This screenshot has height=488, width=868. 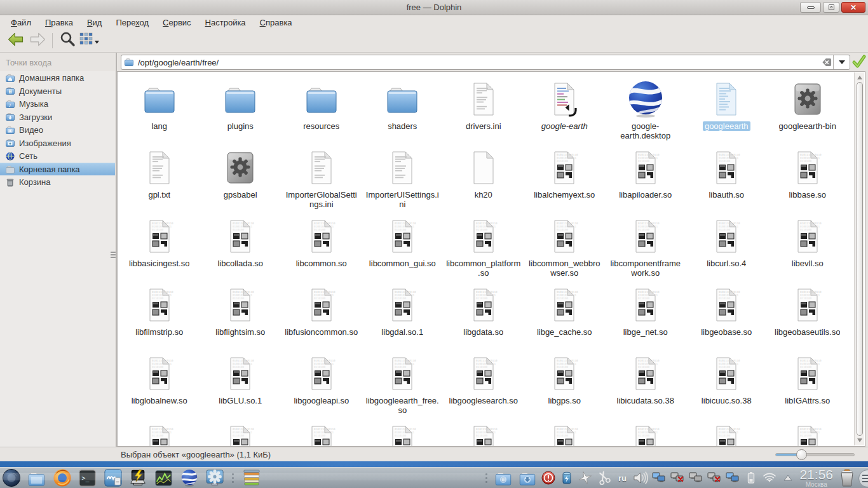 What do you see at coordinates (646, 107) in the screenshot?
I see `file-item-google-earth.desktop: google-earth.desktop` at bounding box center [646, 107].